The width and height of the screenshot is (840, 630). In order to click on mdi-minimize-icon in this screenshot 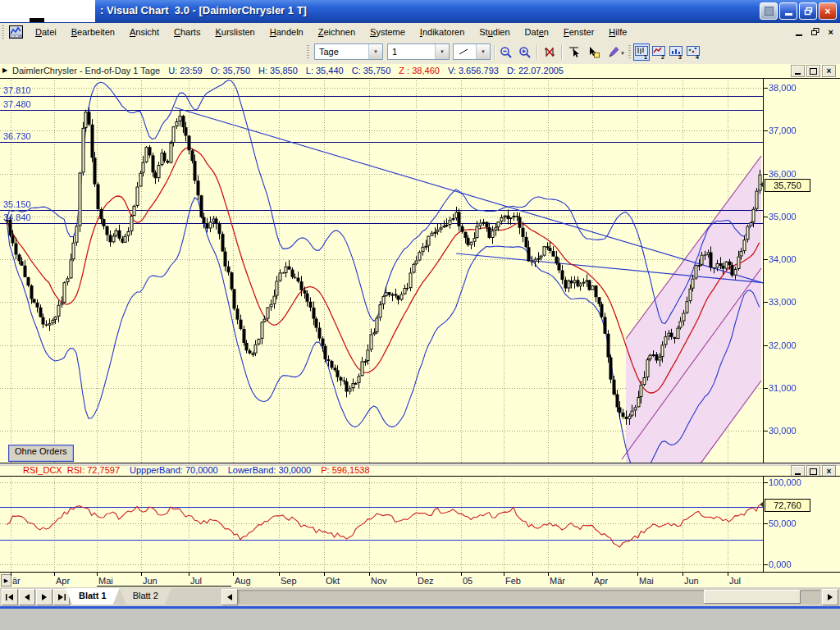, I will do `click(799, 35)`.